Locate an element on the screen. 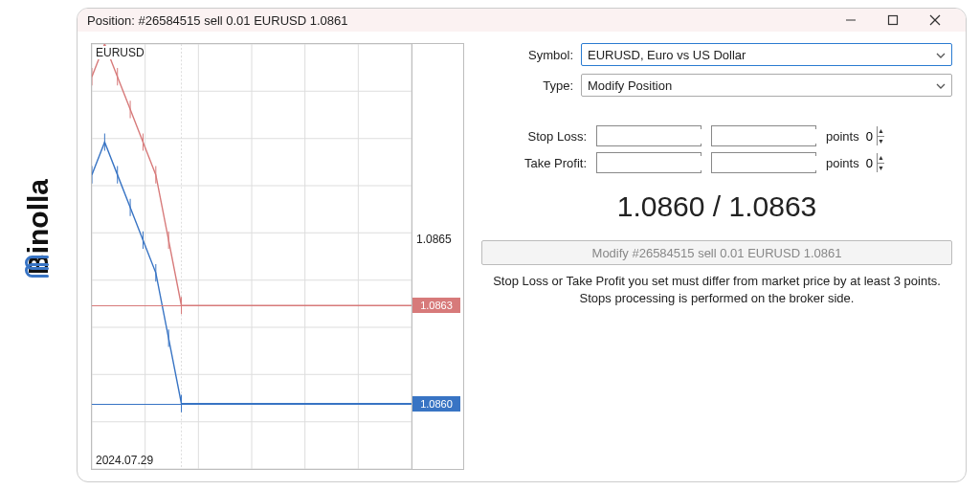 The width and height of the screenshot is (980, 490). maximize-button is located at coordinates (893, 20).